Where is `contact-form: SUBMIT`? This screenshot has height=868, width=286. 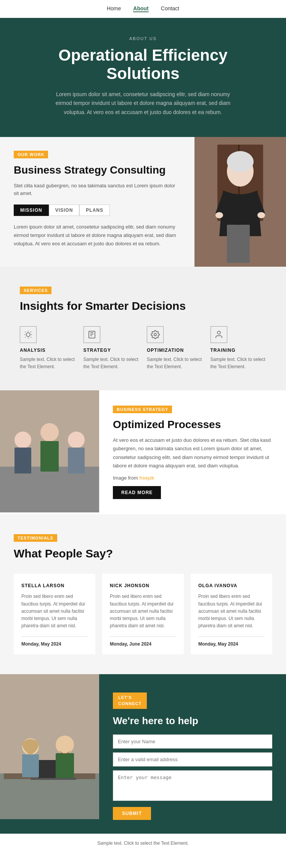 contact-form: SUBMIT is located at coordinates (193, 777).